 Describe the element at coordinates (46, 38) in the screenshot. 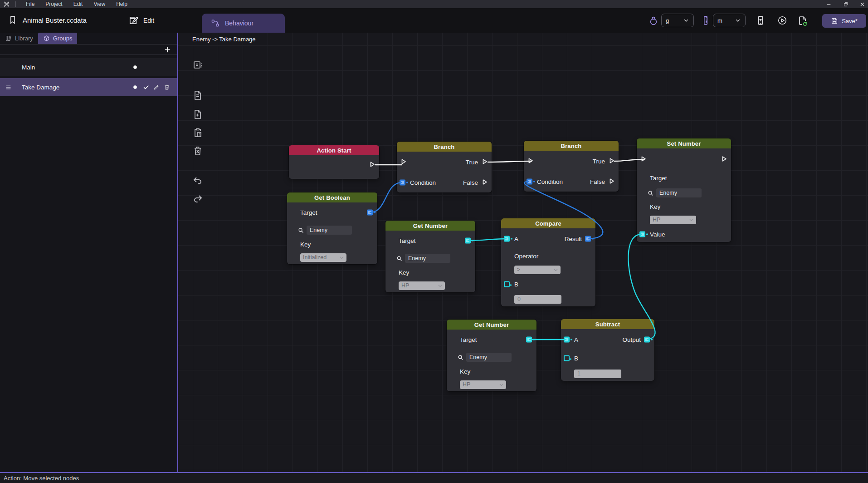

I see `groups-cube-icon` at that location.